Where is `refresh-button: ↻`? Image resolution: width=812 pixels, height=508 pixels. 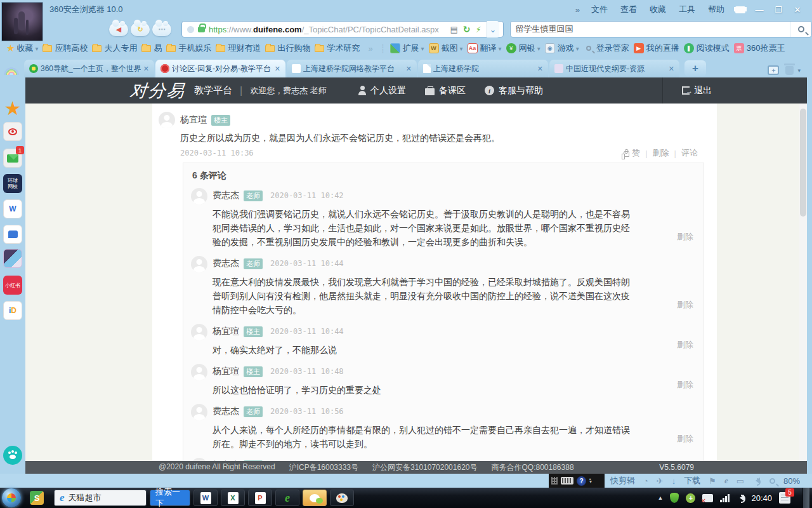 refresh-button: ↻ is located at coordinates (140, 29).